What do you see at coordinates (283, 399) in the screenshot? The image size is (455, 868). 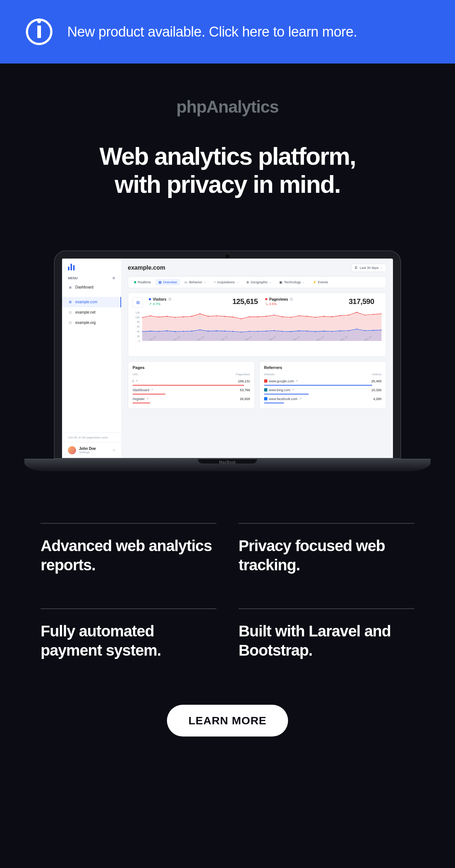 I see `row-label: www.facebook.com` at bounding box center [283, 399].